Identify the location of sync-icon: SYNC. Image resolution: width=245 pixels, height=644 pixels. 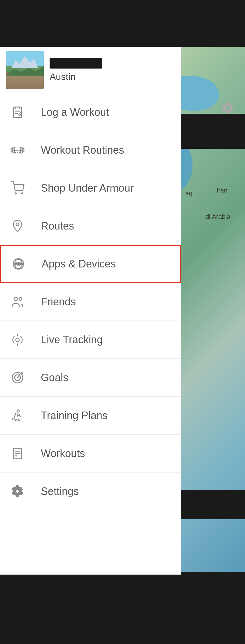
(18, 264).